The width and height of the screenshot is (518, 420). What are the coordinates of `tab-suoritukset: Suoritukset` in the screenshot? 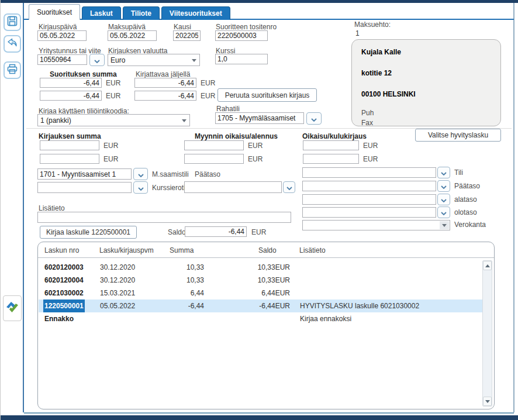 It's located at (54, 12).